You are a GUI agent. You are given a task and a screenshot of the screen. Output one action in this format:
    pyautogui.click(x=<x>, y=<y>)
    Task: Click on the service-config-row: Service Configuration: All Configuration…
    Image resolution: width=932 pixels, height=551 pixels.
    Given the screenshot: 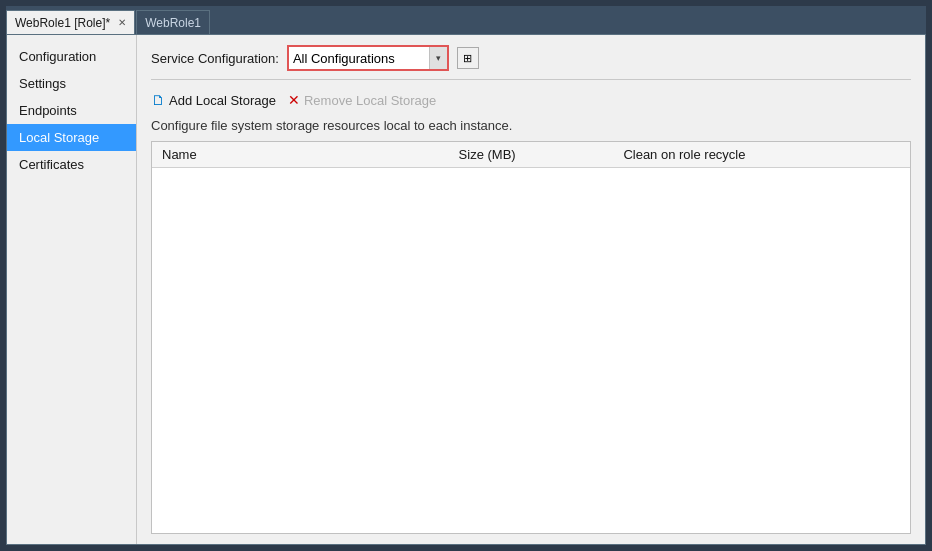 What is the action you would take?
    pyautogui.click(x=531, y=62)
    